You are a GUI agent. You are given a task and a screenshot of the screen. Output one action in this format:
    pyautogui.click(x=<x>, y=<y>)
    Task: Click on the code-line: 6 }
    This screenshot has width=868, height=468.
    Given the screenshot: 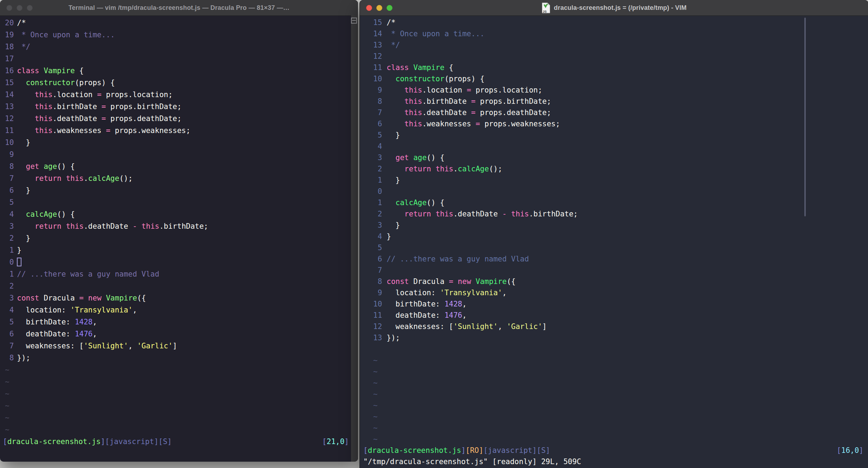 What is the action you would take?
    pyautogui.click(x=178, y=190)
    